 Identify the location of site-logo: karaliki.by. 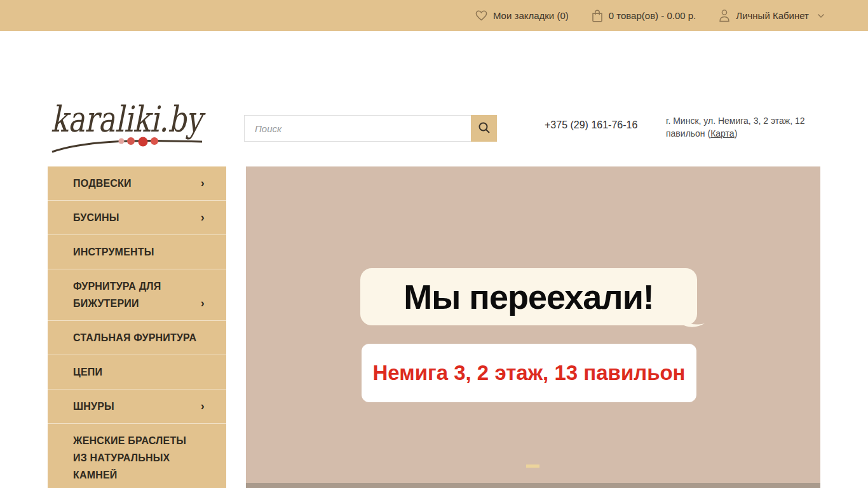
(128, 126).